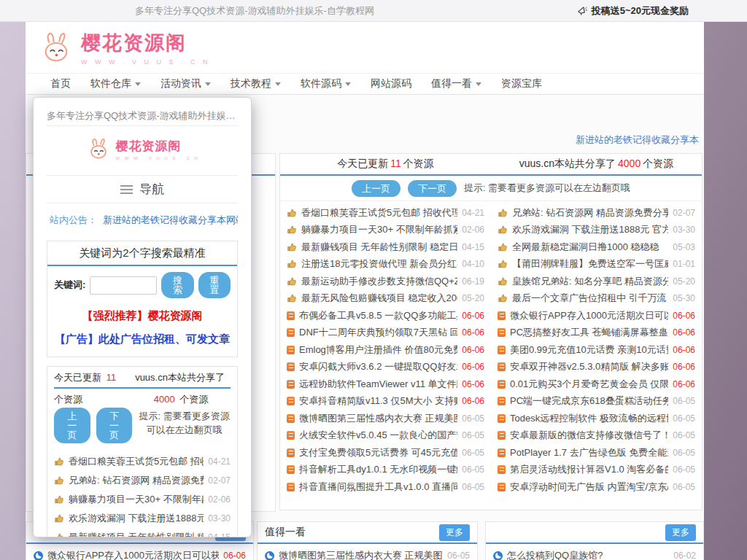  What do you see at coordinates (597, 350) in the screenshot?
I see `resource-list-item: 美团0.99元充值10元话费 亲测10元话费秒到 06-06` at bounding box center [597, 350].